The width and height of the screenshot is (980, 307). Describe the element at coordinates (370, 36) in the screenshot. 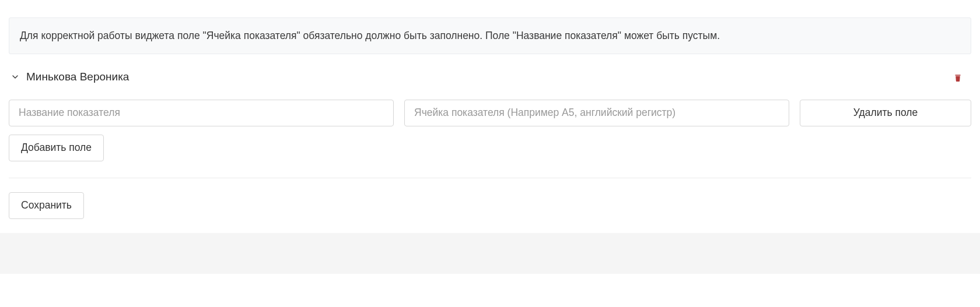

I see `info-banner-text: Для корректной работы виджета поле "Ячей…` at that location.